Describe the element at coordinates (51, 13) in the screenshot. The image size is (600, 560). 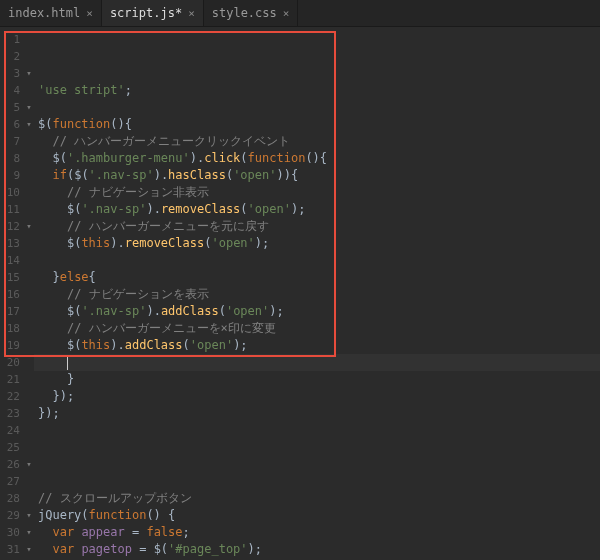
I see `tab-index-html: index.html×` at that location.